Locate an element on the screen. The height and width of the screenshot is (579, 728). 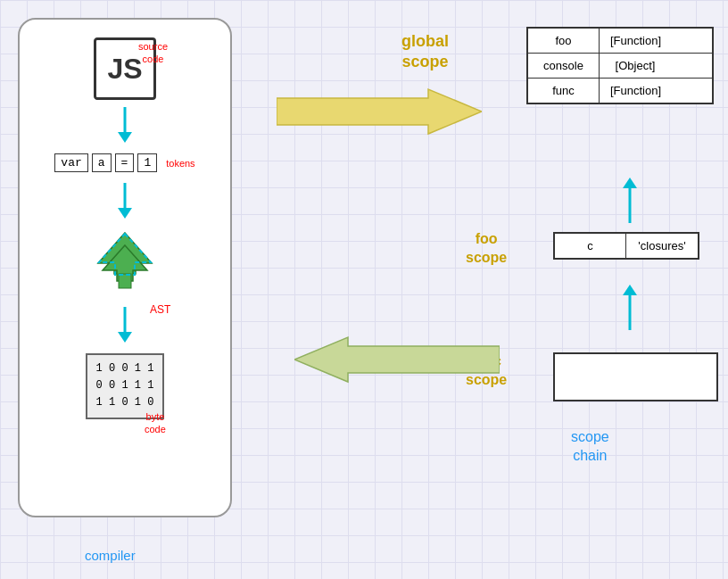
global-val-func: [Function] is located at coordinates (635, 91).